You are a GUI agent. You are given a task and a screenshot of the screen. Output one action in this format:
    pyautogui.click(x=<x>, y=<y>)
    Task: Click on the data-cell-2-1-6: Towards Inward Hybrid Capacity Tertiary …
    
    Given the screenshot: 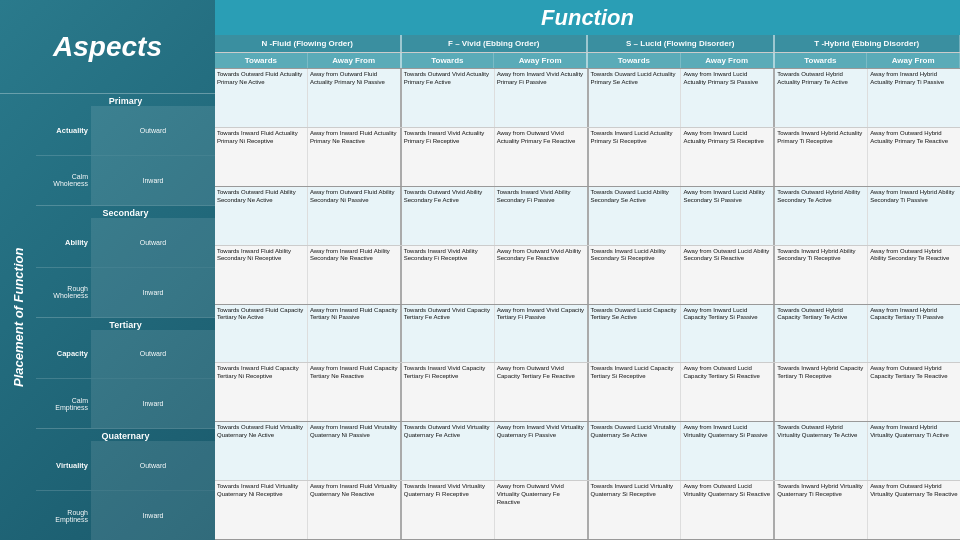 What is the action you would take?
    pyautogui.click(x=822, y=392)
    